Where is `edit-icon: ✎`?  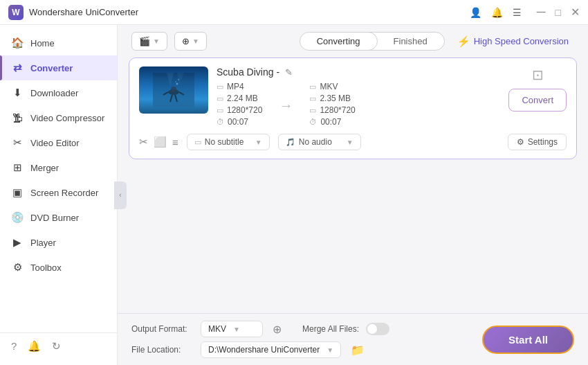
edit-icon: ✎ is located at coordinates (289, 72).